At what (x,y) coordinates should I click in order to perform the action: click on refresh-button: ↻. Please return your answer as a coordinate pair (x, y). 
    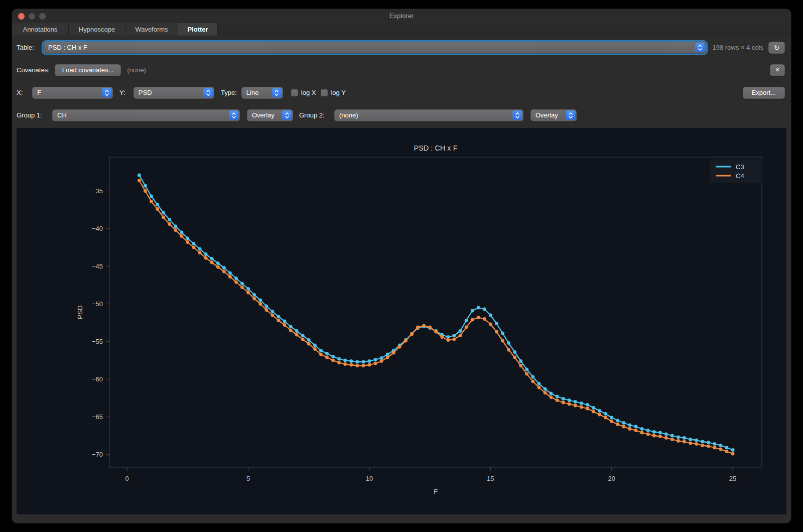
    Looking at the image, I should click on (777, 48).